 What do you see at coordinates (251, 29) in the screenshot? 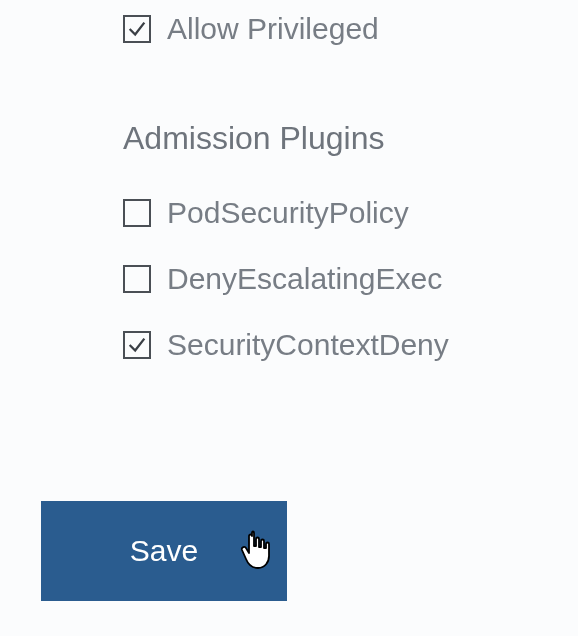
I see `allow-privileged-option: Allow Privileged` at bounding box center [251, 29].